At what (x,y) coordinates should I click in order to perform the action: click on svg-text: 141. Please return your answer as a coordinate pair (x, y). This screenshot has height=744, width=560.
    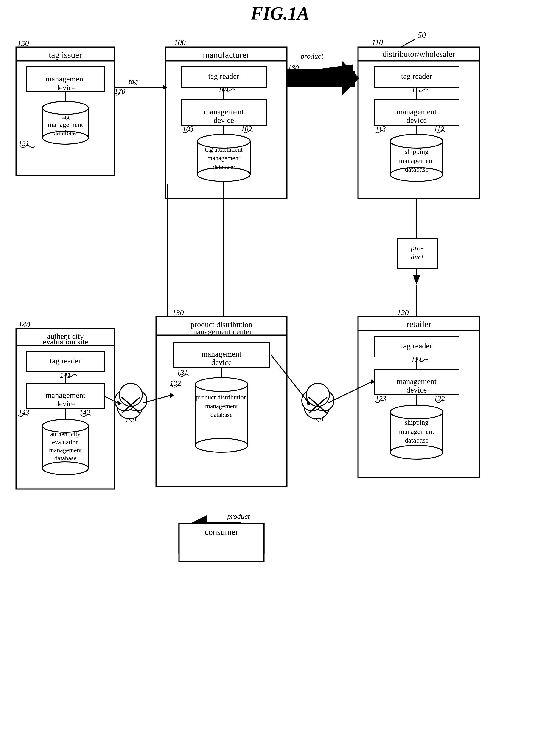
    Looking at the image, I should click on (65, 375).